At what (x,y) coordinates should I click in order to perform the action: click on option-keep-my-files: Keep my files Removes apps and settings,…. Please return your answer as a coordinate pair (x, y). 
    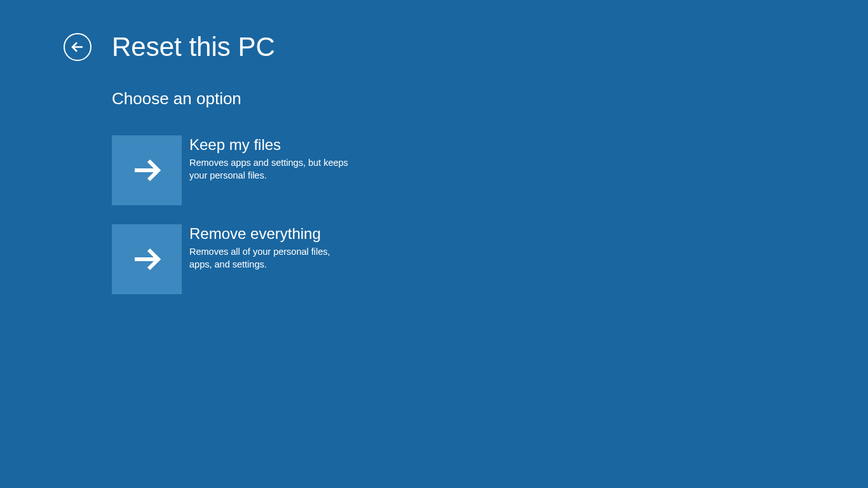
    Looking at the image, I should click on (236, 170).